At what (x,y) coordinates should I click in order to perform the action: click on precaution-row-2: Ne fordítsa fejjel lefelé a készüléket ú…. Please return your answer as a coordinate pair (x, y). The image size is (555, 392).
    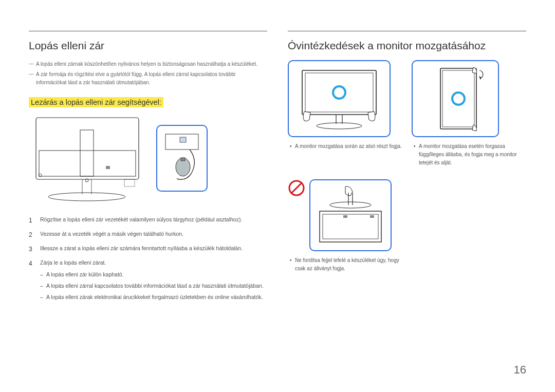
    Looking at the image, I should click on (407, 227).